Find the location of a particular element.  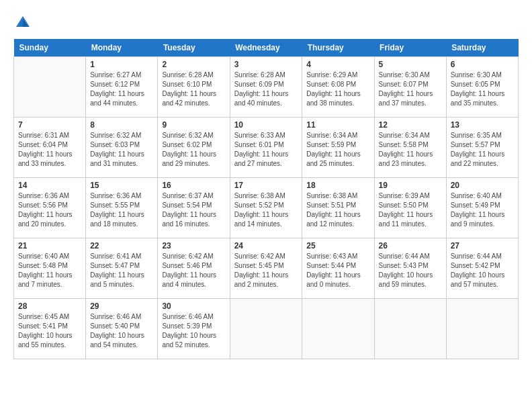

calendar-cell: 17Sunrise: 6:38 AM Sunset: 5:52 PM Dayli… is located at coordinates (266, 208).